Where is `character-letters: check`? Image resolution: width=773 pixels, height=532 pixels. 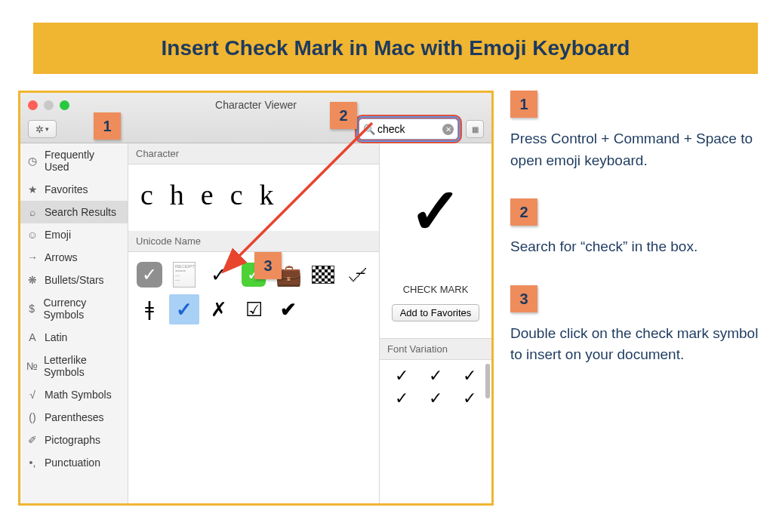
character-letters: check is located at coordinates (254, 198).